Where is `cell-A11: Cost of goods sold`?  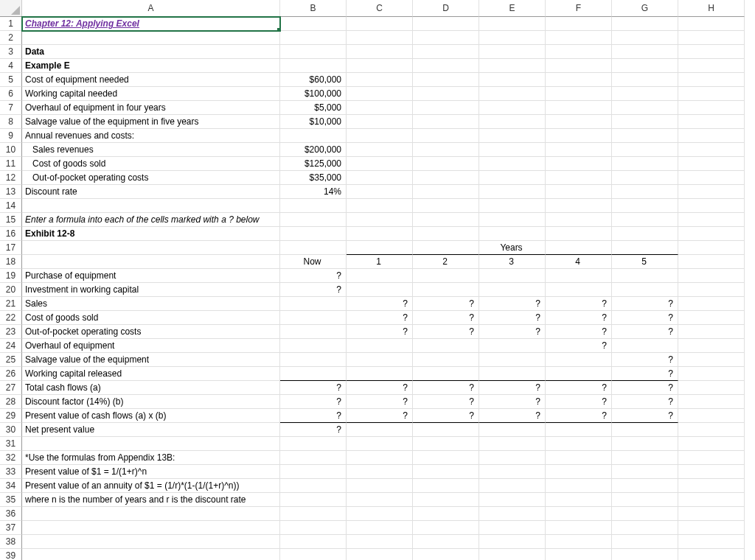
cell-A11: Cost of goods sold is located at coordinates (151, 164).